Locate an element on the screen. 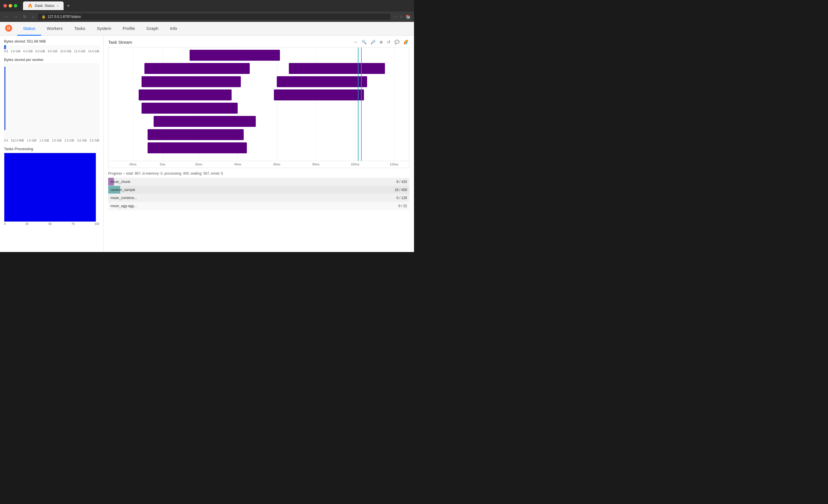 The width and height of the screenshot is (828, 504). task-stream-title: Task Stream is located at coordinates (120, 42).